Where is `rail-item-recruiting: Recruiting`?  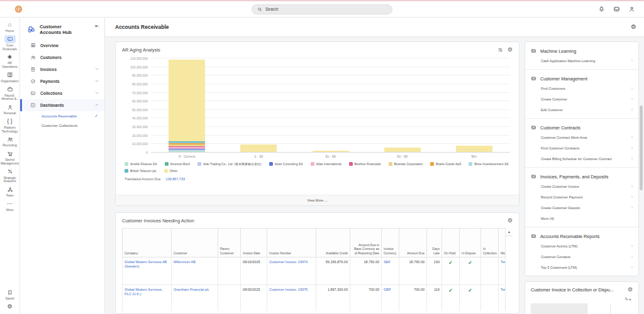
rail-item-recruiting: Recruiting is located at coordinates (10, 141).